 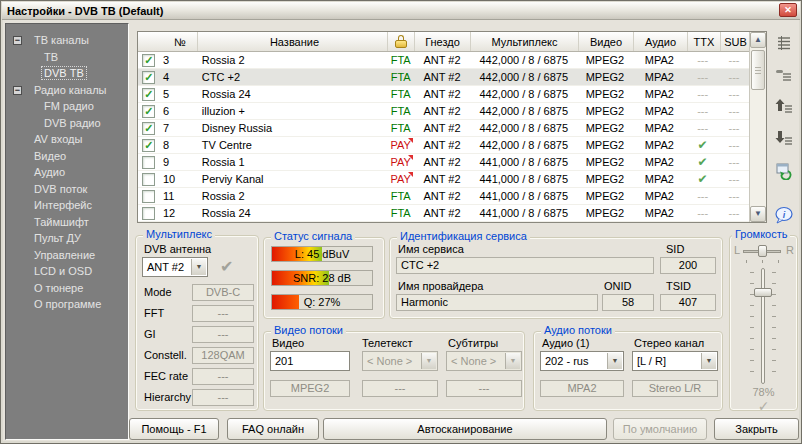 I want to click on sidebar-item: FM радио, so click(x=67, y=108).